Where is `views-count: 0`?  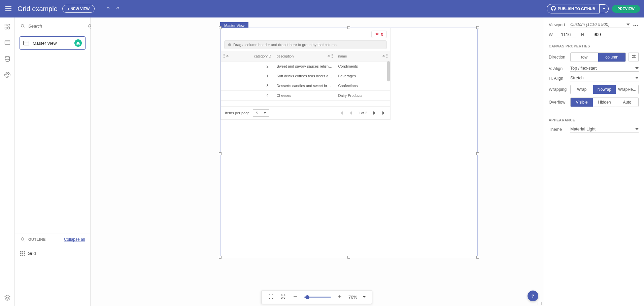 views-count: 0 is located at coordinates (382, 34).